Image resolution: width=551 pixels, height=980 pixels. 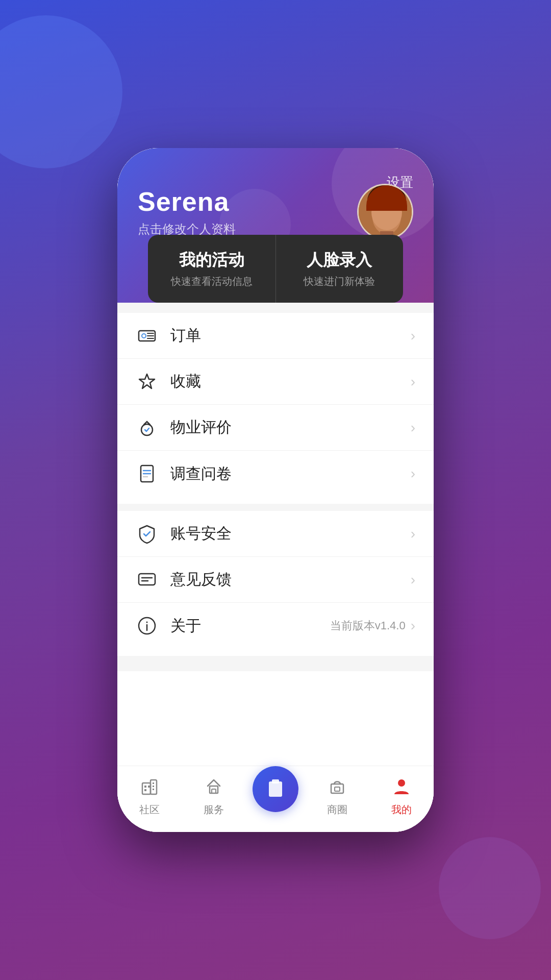 I want to click on nav-mine: 我的, so click(x=402, y=797).